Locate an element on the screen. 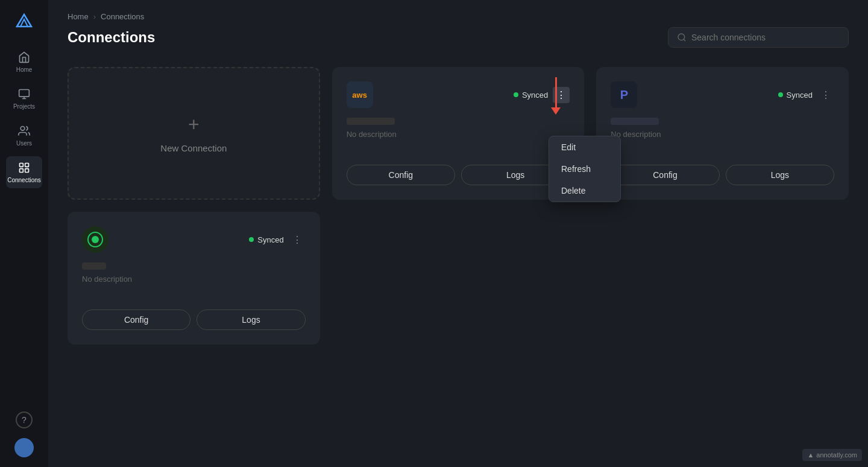  aws-name-blur is located at coordinates (371, 121).